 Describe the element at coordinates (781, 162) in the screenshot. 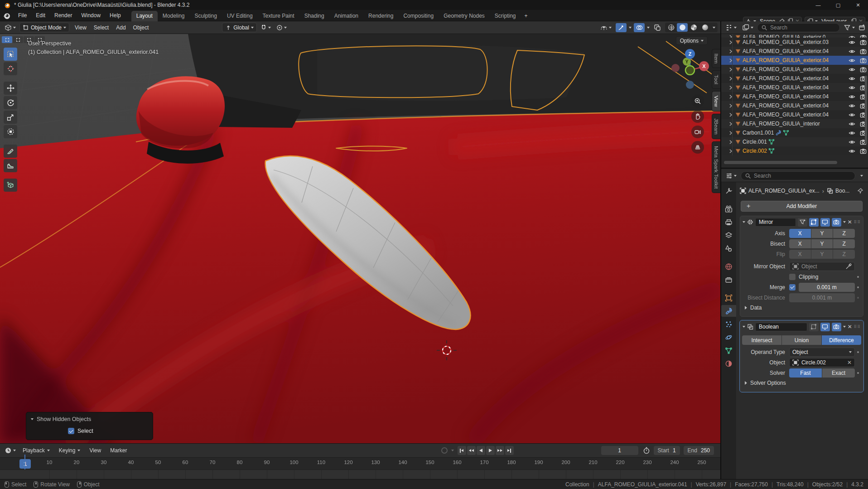

I see `outliner-horizontal-scrollbar` at that location.